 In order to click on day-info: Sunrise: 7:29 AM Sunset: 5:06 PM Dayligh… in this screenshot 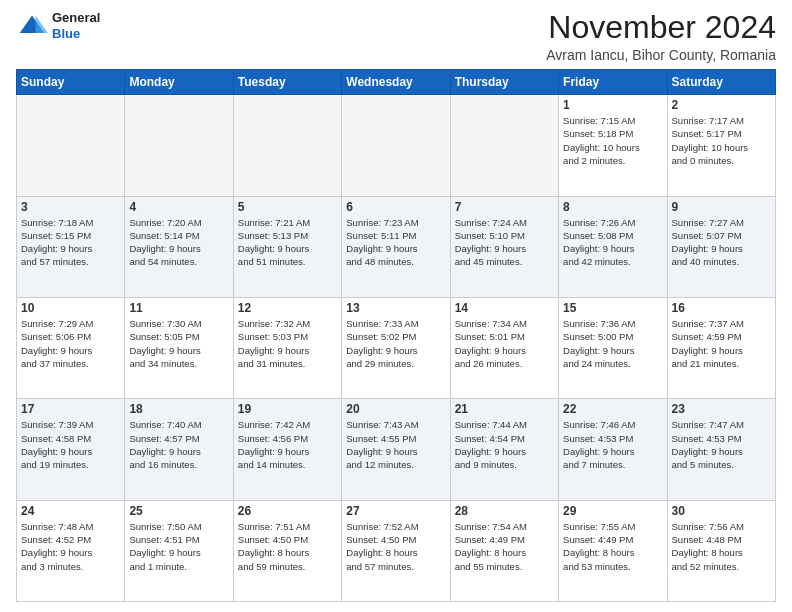, I will do `click(70, 344)`.